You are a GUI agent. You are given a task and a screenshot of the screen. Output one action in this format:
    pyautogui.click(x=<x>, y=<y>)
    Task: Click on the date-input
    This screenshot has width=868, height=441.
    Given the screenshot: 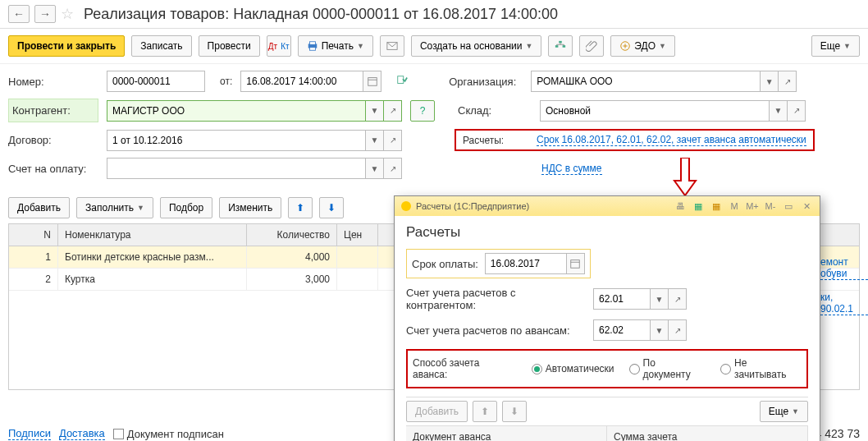 What is the action you would take?
    pyautogui.click(x=302, y=81)
    